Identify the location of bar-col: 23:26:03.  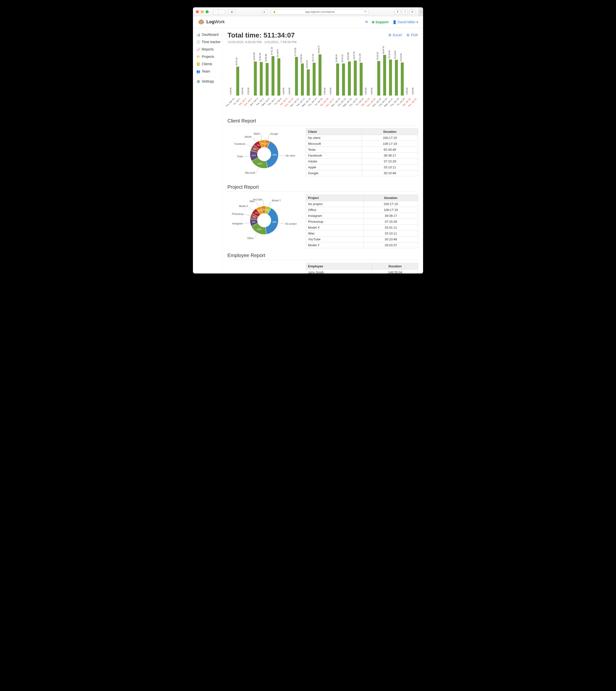
(402, 72).